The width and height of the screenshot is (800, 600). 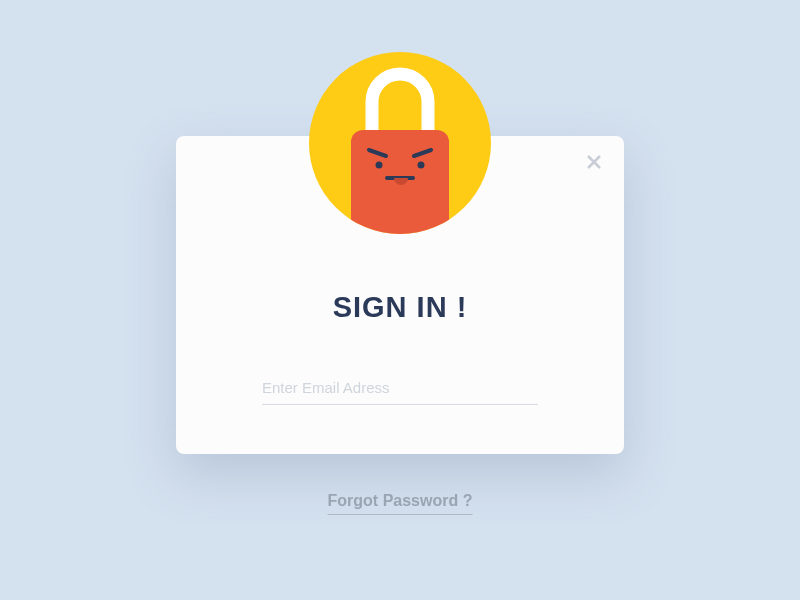 I want to click on lock-avatar, so click(x=400, y=143).